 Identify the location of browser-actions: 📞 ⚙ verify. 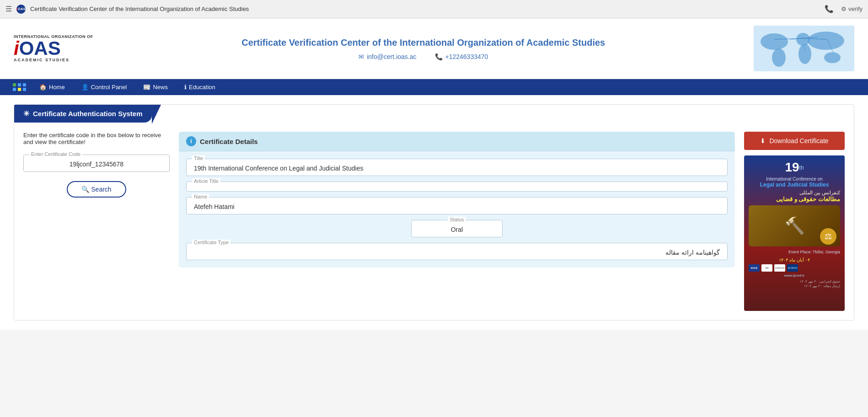
(843, 9).